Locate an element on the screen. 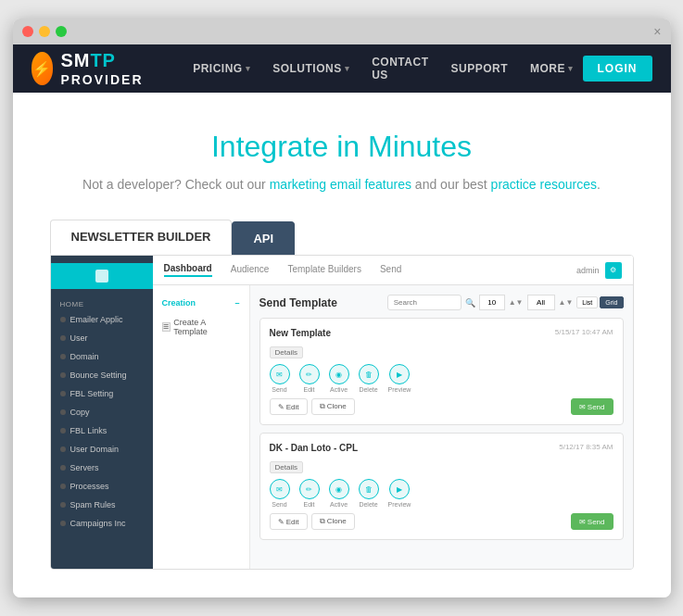  delete-icon: 🗑 is located at coordinates (369, 374).